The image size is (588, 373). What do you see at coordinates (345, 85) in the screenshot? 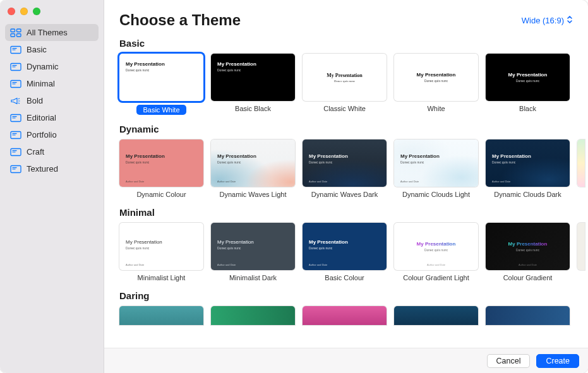
I see `theme-classic-white: My Presentation Donec quis nunc Classic …` at bounding box center [345, 85].